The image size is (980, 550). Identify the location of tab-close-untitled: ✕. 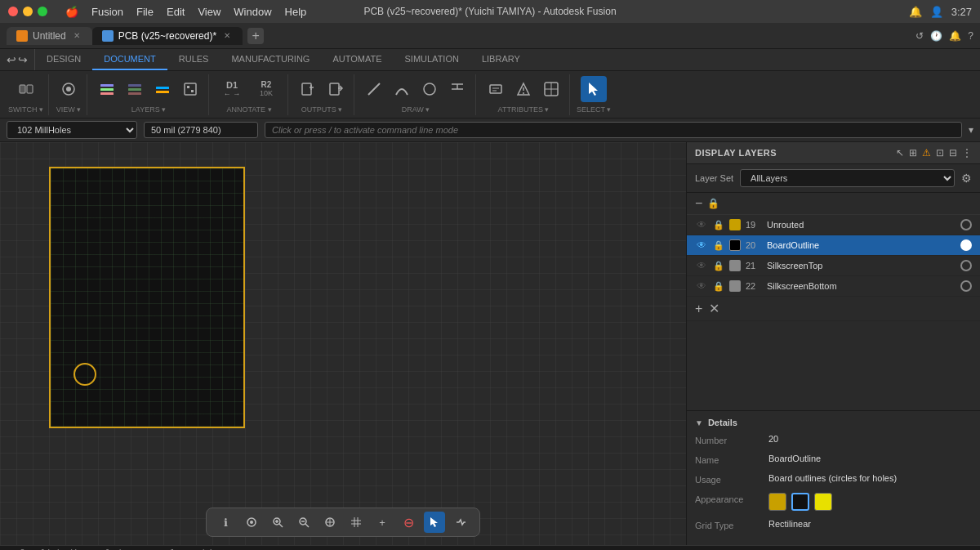
(77, 36).